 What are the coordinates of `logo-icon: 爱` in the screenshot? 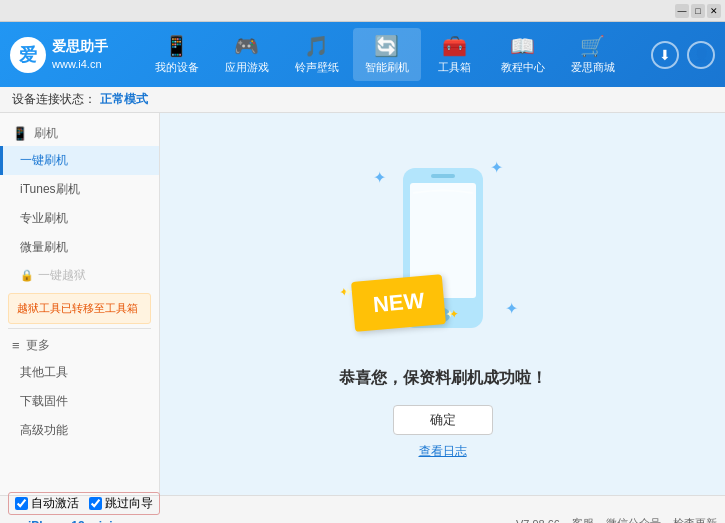 It's located at (28, 55).